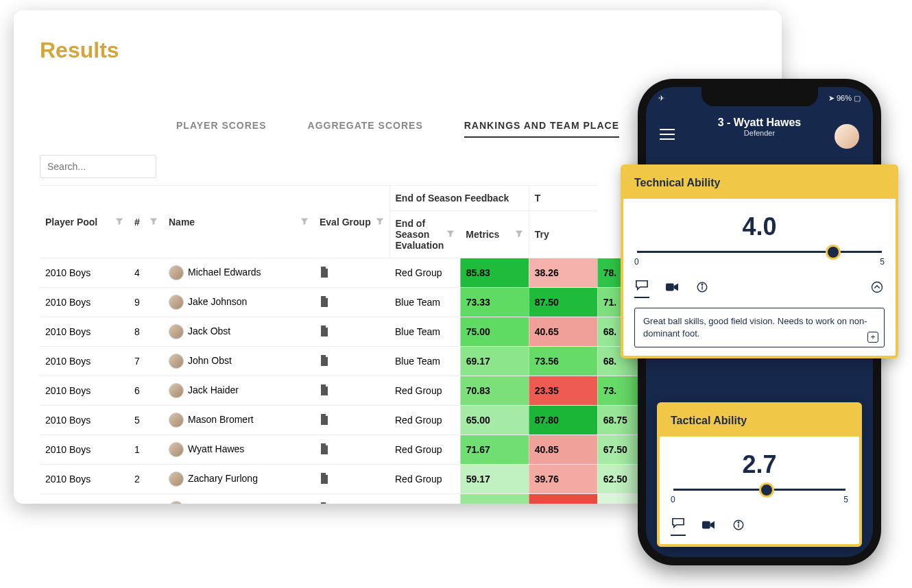 The image size is (912, 588). I want to click on col-metrics: Metrics, so click(483, 234).